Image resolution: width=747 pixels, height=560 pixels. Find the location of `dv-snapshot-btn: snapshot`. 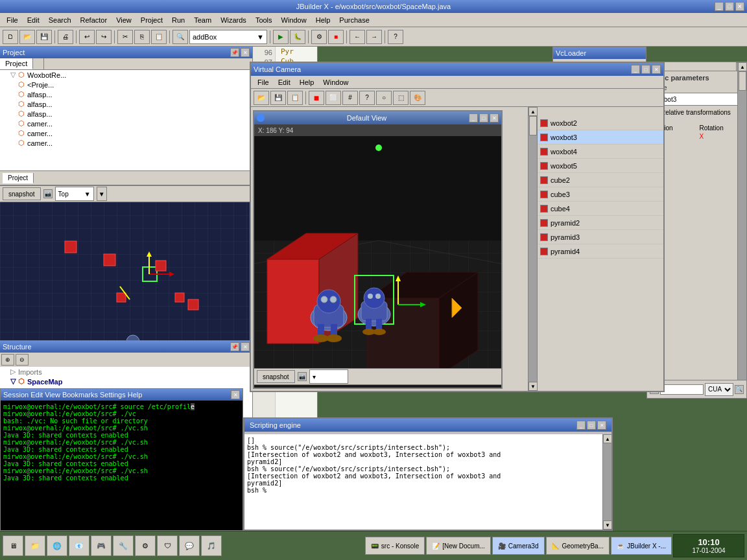

dv-snapshot-btn: snapshot is located at coordinates (276, 377).